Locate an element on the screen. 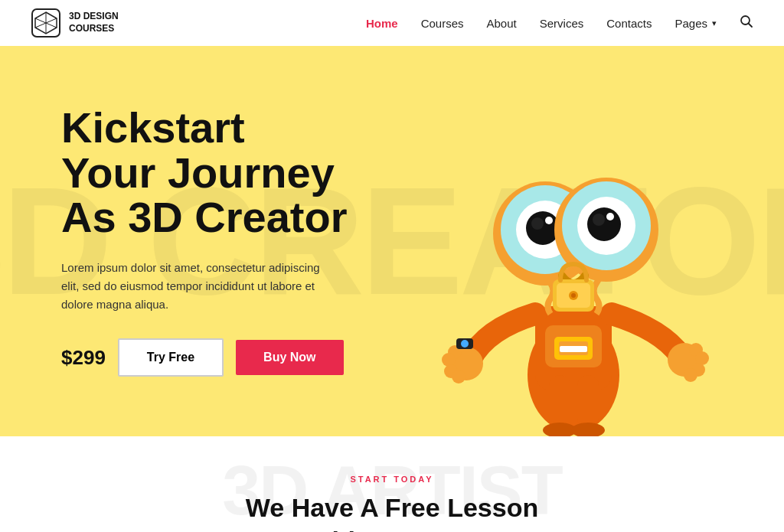  hero-description: Lorem ipsum dolor sit amet, consectetur … is located at coordinates (199, 286).